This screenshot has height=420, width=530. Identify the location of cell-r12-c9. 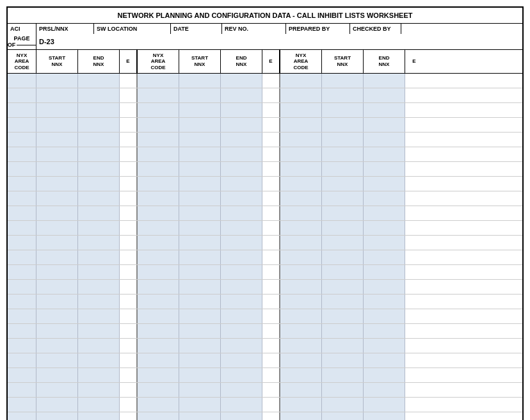
(343, 257).